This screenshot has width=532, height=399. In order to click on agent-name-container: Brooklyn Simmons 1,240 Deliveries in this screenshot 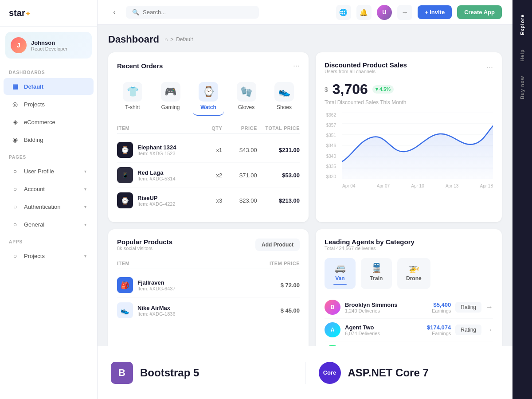, I will do `click(386, 308)`.